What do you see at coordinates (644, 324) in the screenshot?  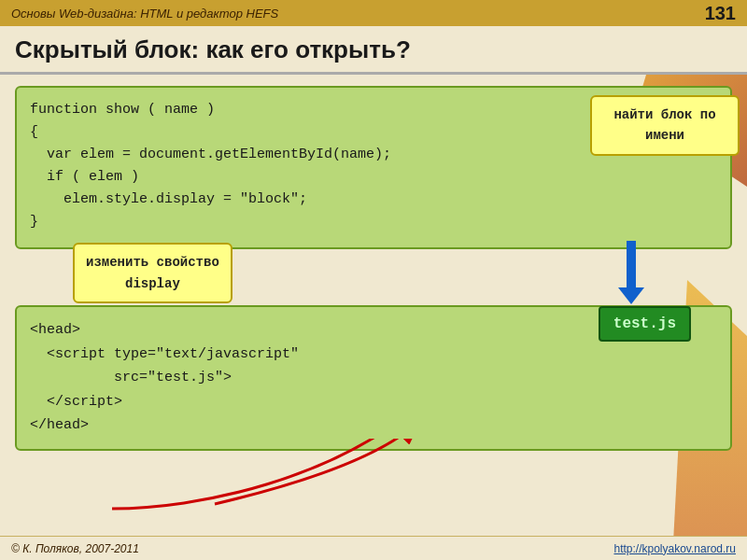 I see `testjs-label-box: test.js` at bounding box center [644, 324].